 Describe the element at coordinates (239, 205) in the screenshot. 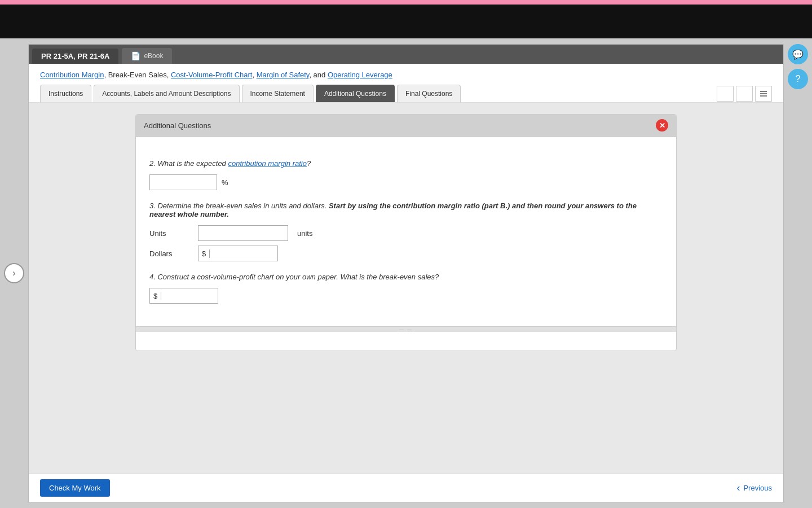

I see `q3-text1: 3. Determine the break-even sales in uni…` at that location.